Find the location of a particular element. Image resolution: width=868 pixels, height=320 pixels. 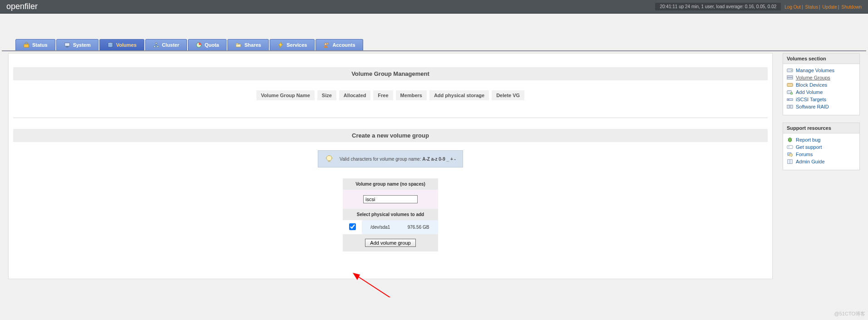

drive-icon is located at coordinates (790, 70).